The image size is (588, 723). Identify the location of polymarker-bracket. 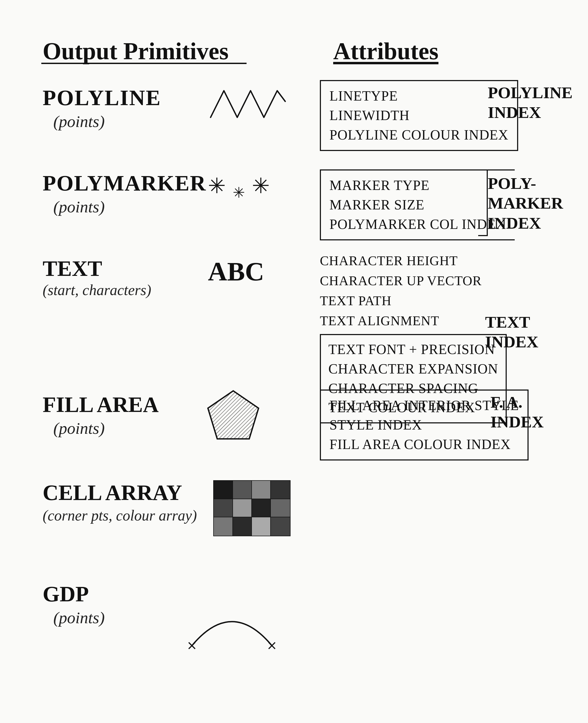
(483, 203).